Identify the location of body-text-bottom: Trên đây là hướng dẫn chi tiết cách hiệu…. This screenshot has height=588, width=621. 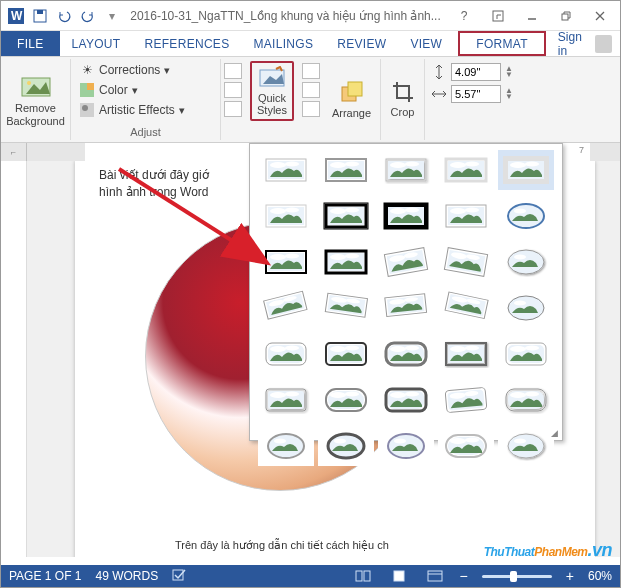
(282, 546).